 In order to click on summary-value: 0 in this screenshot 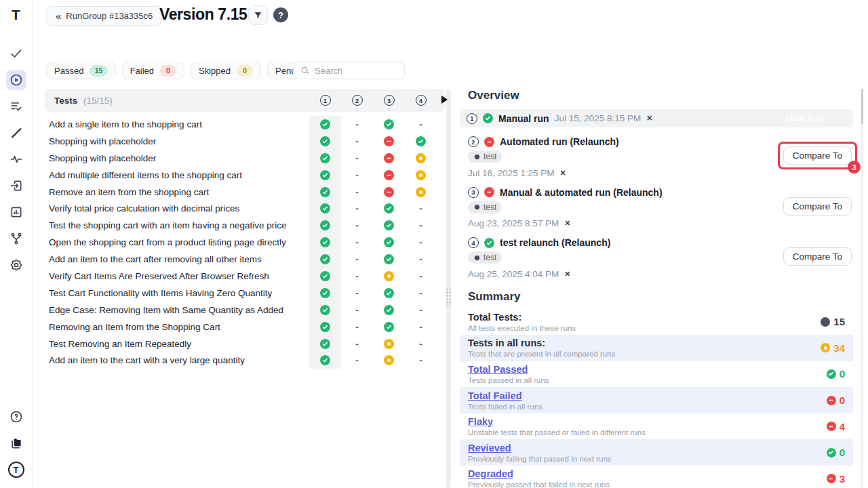, I will do `click(835, 374)`.